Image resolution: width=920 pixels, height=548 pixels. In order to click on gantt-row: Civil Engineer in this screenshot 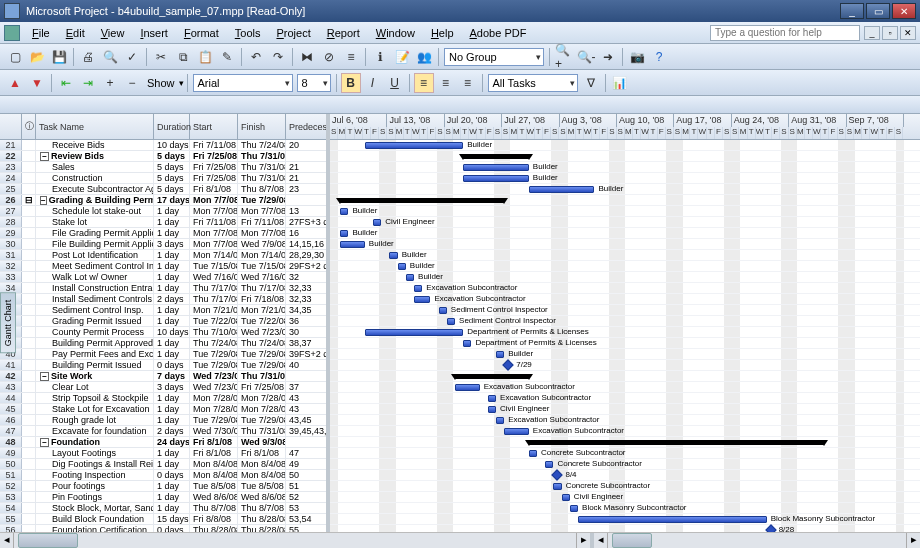, I will do `click(625, 498)`.